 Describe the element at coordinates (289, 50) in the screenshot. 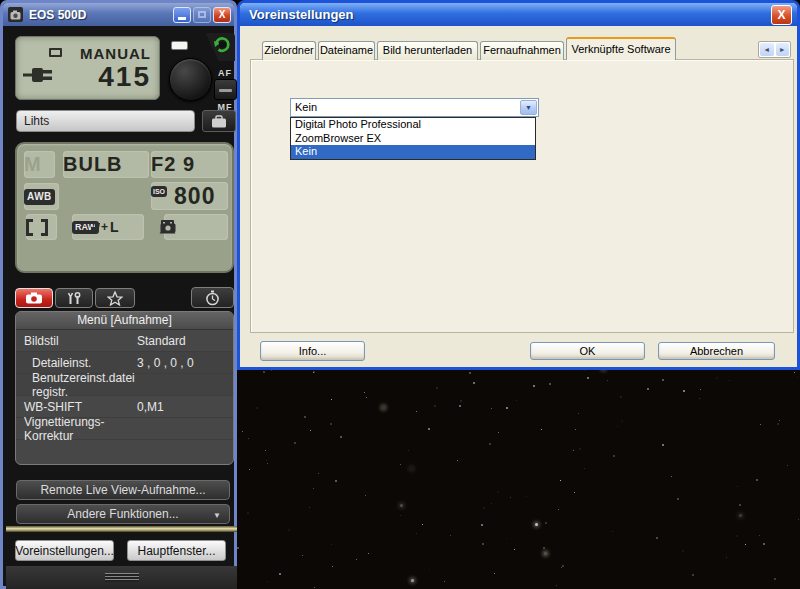

I see `tab-zielordner: Zielordner` at that location.